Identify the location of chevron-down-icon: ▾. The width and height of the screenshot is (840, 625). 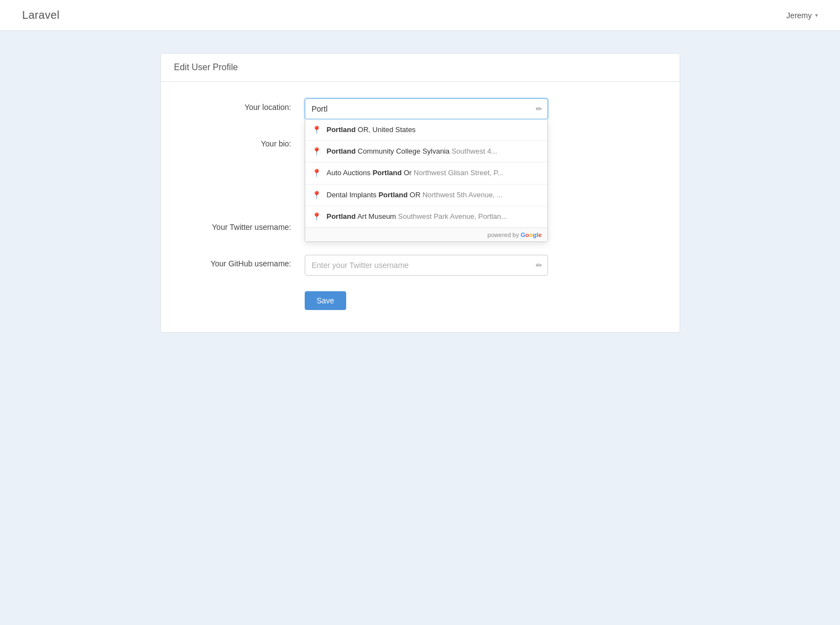
(816, 15).